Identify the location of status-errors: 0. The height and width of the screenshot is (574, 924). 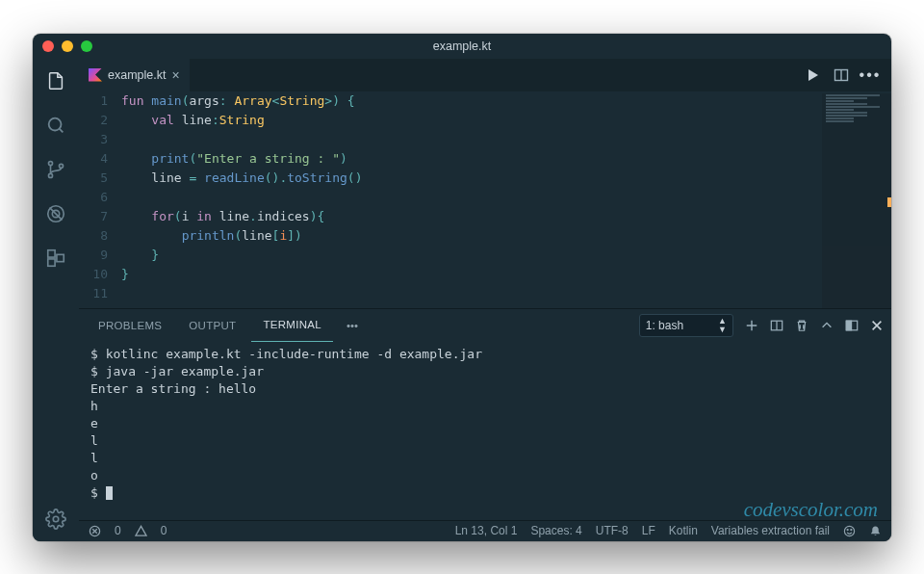
(117, 531).